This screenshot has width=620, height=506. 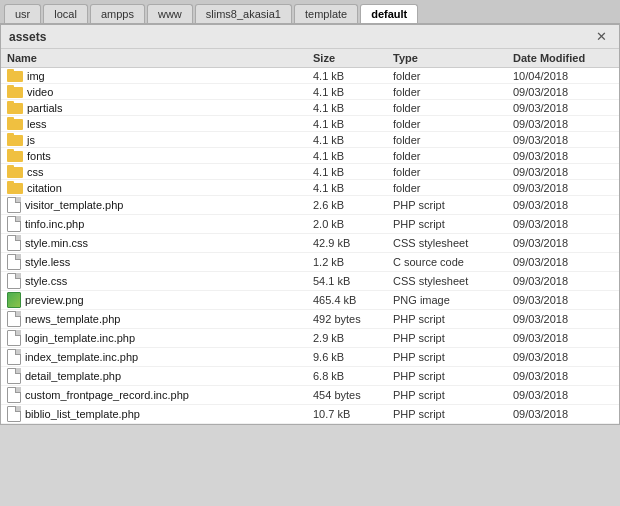 What do you see at coordinates (73, 376) in the screenshot?
I see `file-name-text: detail_template.php` at bounding box center [73, 376].